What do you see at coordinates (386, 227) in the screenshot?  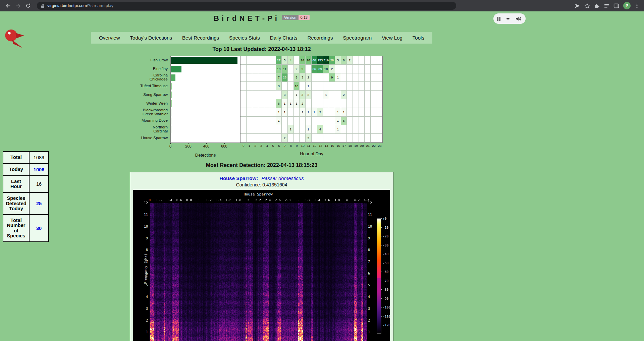 I see `colorbar-label: -10` at bounding box center [386, 227].